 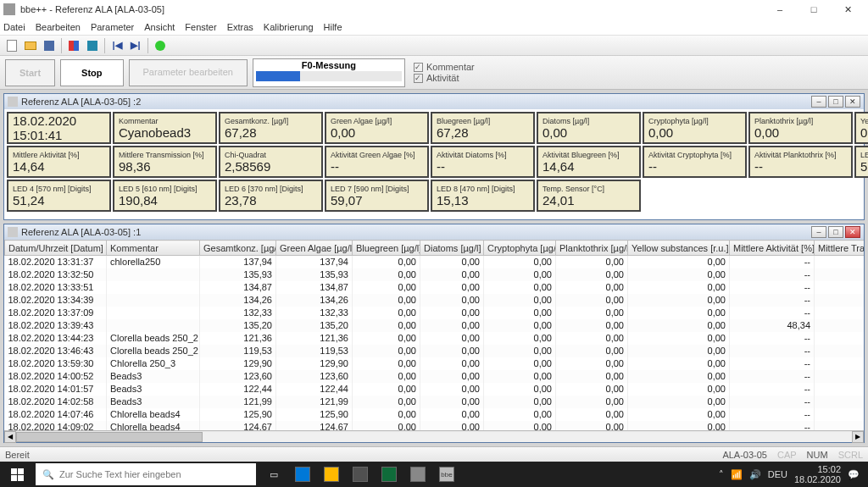 What do you see at coordinates (434, 102) in the screenshot?
I see `child-titlebar: Referenz ALA [ALA-03-05] :2 – □ ✕` at bounding box center [434, 102].